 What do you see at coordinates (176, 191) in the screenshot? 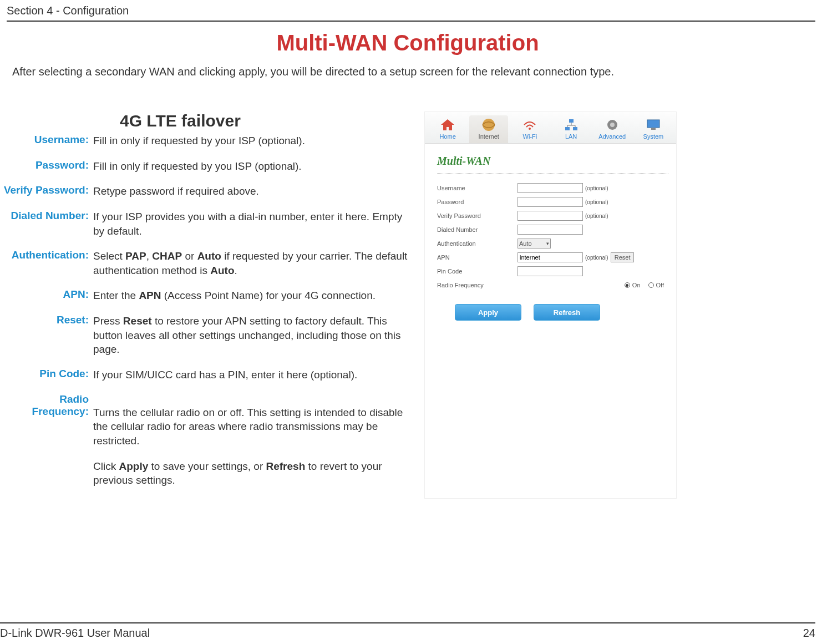
I see `desc-verify-password: Retype password if required above.` at bounding box center [176, 191].